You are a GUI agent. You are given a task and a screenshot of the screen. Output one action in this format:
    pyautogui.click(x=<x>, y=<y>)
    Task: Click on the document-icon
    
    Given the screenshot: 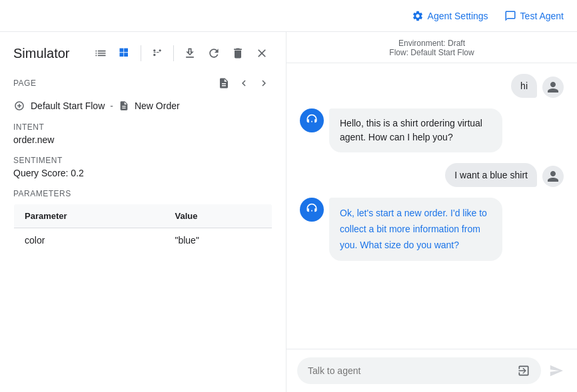 What is the action you would take?
    pyautogui.click(x=224, y=83)
    